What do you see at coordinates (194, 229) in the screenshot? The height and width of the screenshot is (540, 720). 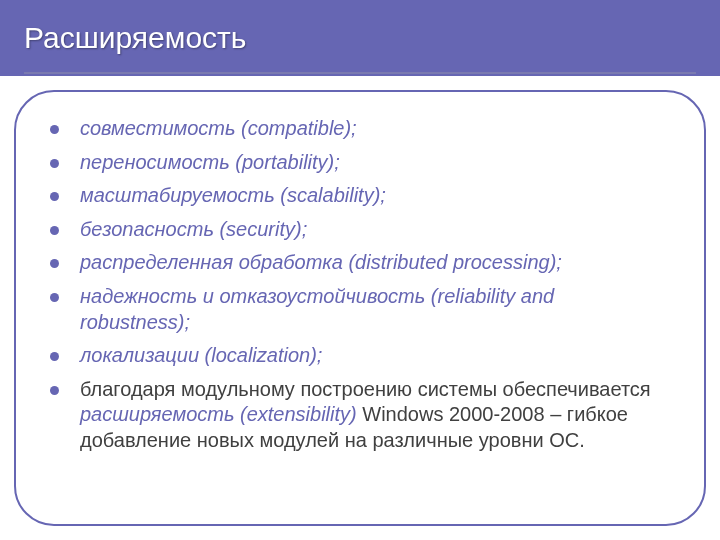 I see `item-text: безопасность (security);` at bounding box center [194, 229].